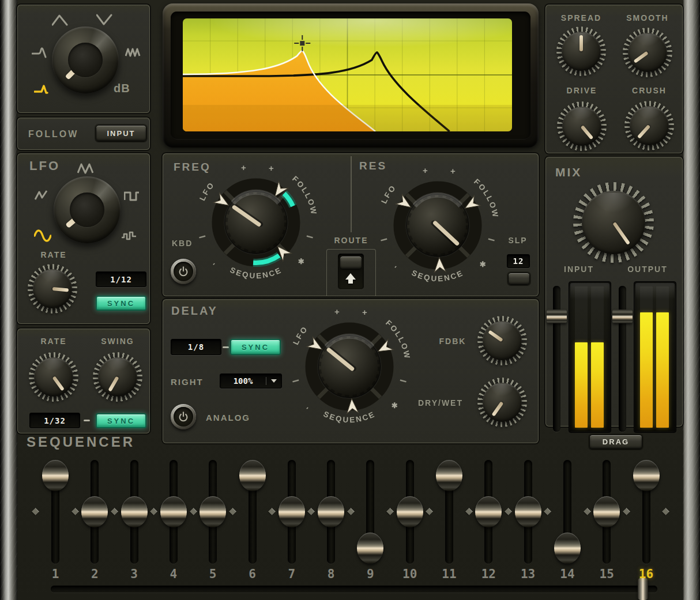 Image resolution: width=700 pixels, height=600 pixels. I want to click on lfo-sync-button: SYNC, so click(121, 303).